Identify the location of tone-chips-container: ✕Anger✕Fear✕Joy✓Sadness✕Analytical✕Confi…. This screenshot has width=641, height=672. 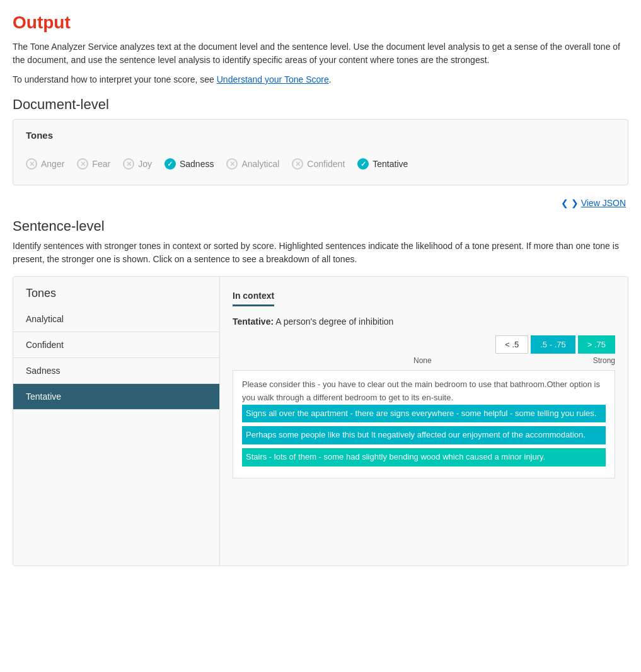
(320, 164).